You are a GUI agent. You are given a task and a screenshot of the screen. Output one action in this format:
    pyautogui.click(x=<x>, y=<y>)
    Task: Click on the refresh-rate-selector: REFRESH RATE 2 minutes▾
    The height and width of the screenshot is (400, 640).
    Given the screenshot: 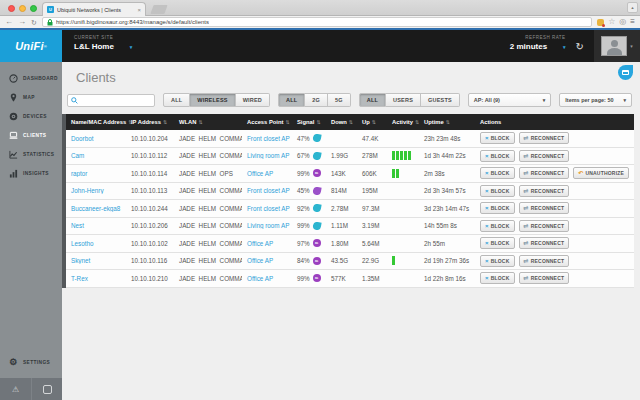 What is the action you would take?
    pyautogui.click(x=538, y=46)
    